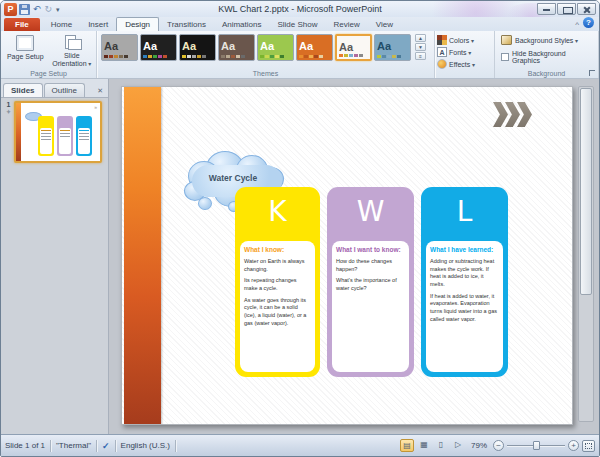  What do you see at coordinates (370, 207) in the screenshot?
I see `kwl-letter-w: W` at bounding box center [370, 207].